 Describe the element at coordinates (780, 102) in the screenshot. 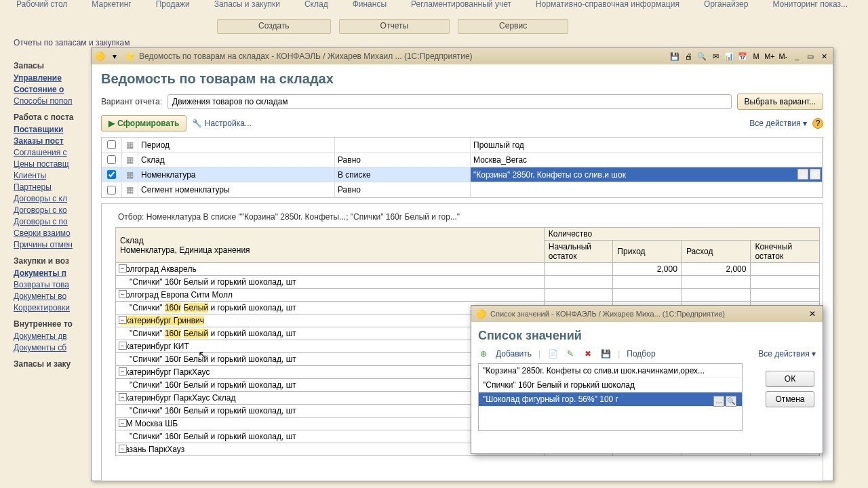

I see `select-variant-button: Выбрать вариант...` at that location.